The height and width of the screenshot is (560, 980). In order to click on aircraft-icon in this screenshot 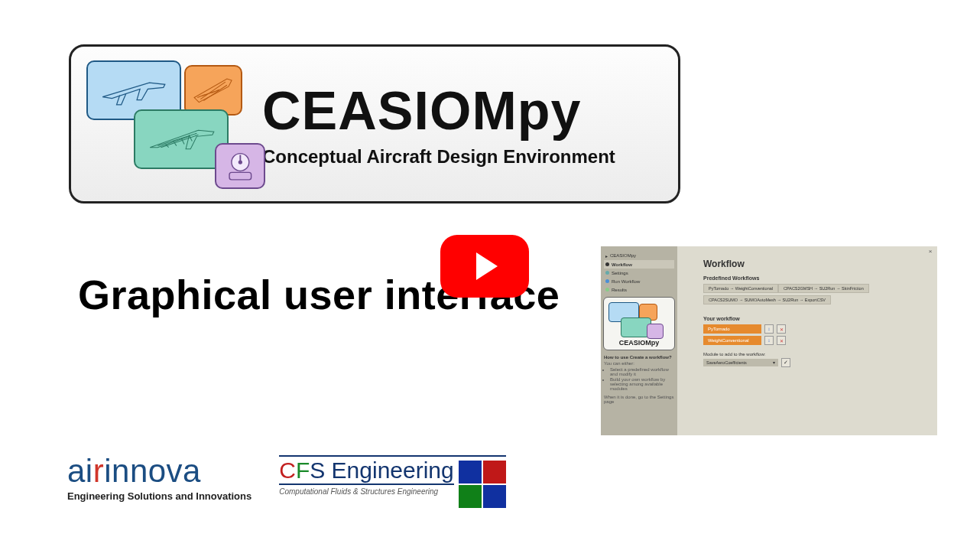, I will do `click(134, 90)`.